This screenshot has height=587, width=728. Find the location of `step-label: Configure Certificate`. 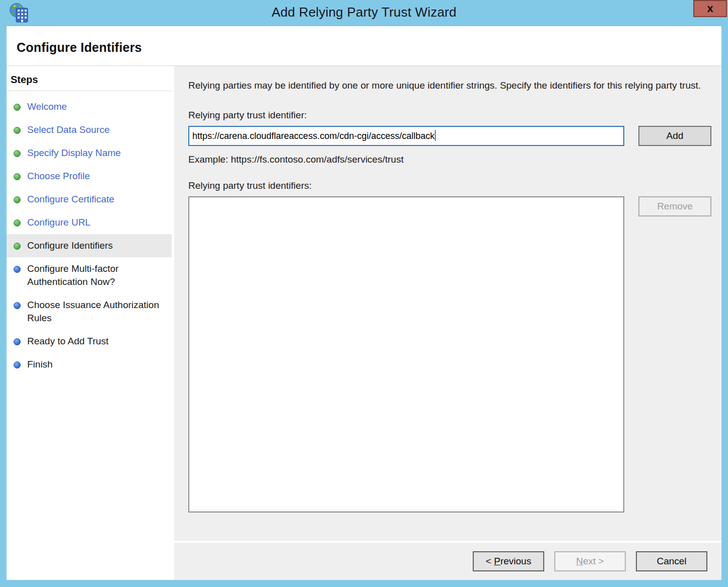

step-label: Configure Certificate is located at coordinates (70, 199).